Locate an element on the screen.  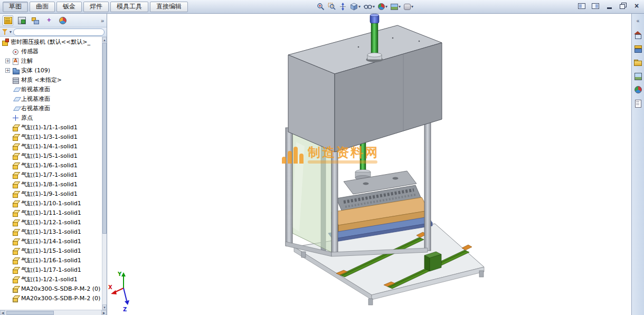
section-view-button is located at coordinates (343, 6).